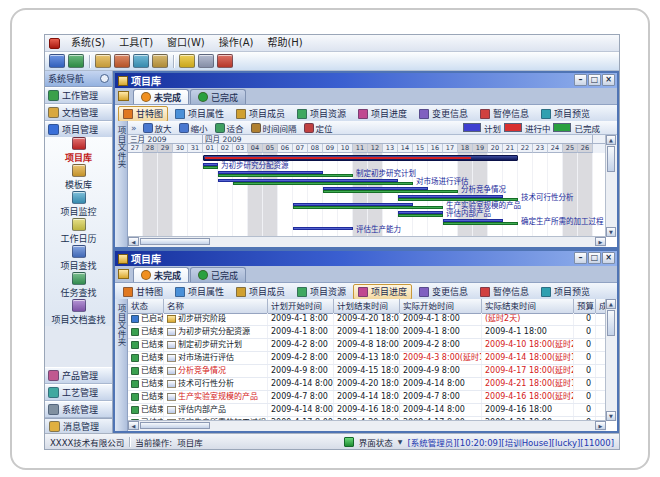 The image size is (660, 477). What do you see at coordinates (236, 43) in the screenshot?
I see `menu-item-3: 操作(A)` at bounding box center [236, 43].